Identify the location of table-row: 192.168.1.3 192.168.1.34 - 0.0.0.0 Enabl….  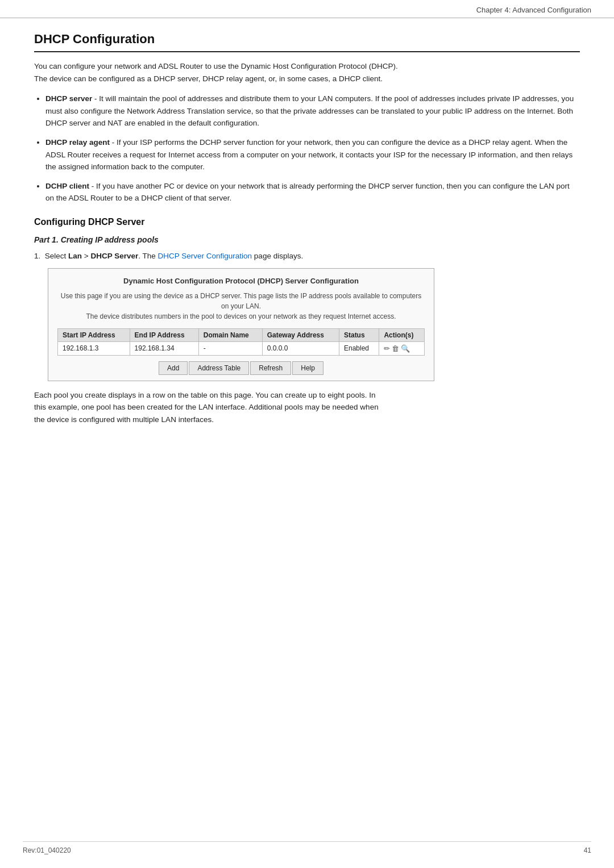
(241, 348).